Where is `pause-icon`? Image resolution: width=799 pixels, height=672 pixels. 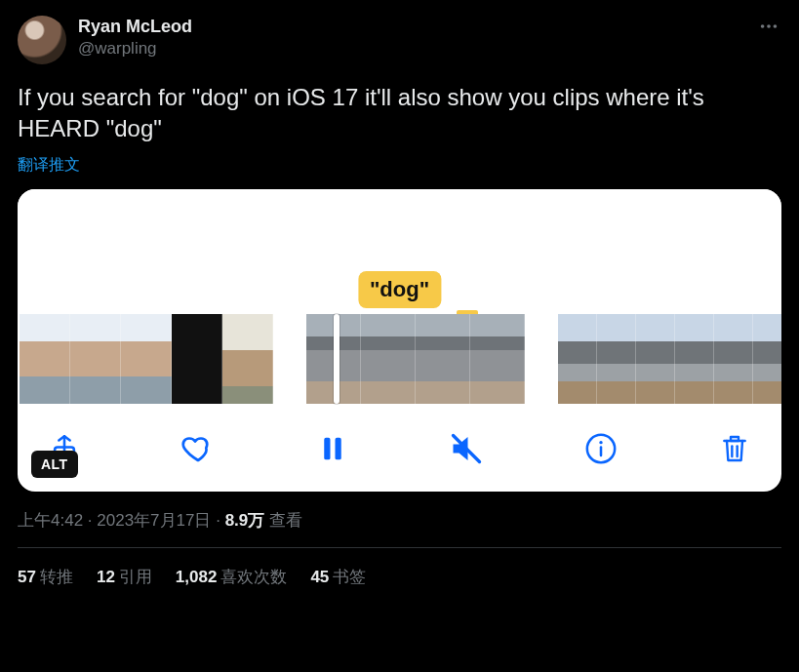 pause-icon is located at coordinates (333, 449).